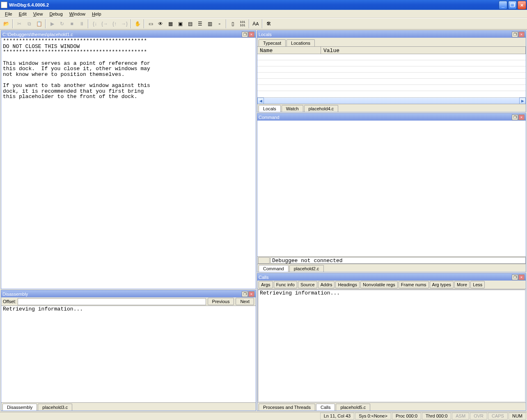 The height and width of the screenshot is (420, 527). What do you see at coordinates (243, 24) in the screenshot?
I see `binary-icon: 101101` at bounding box center [243, 24].